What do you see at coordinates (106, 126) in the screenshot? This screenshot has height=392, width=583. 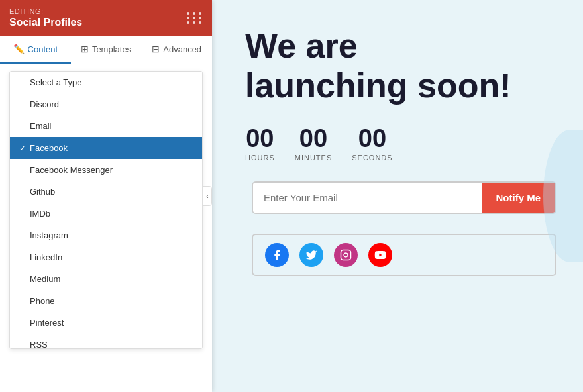 I see `dropdown-item-email: ✓Email` at bounding box center [106, 126].